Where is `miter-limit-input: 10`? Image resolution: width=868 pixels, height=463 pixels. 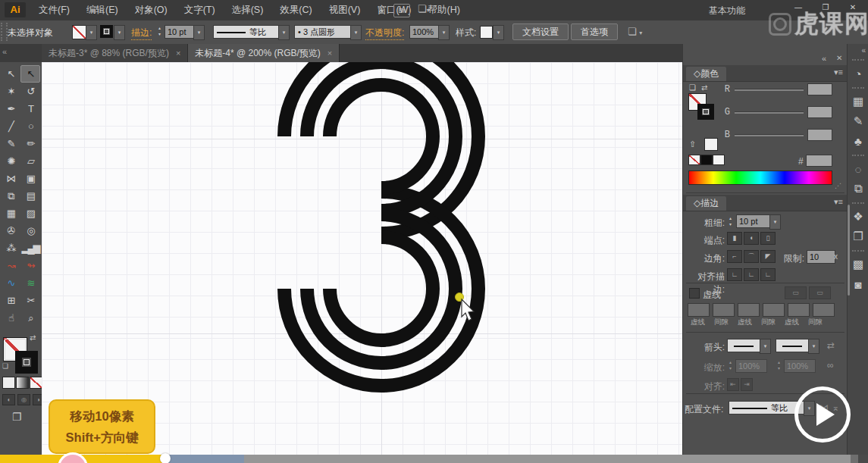
miter-limit-input: 10 is located at coordinates (821, 257).